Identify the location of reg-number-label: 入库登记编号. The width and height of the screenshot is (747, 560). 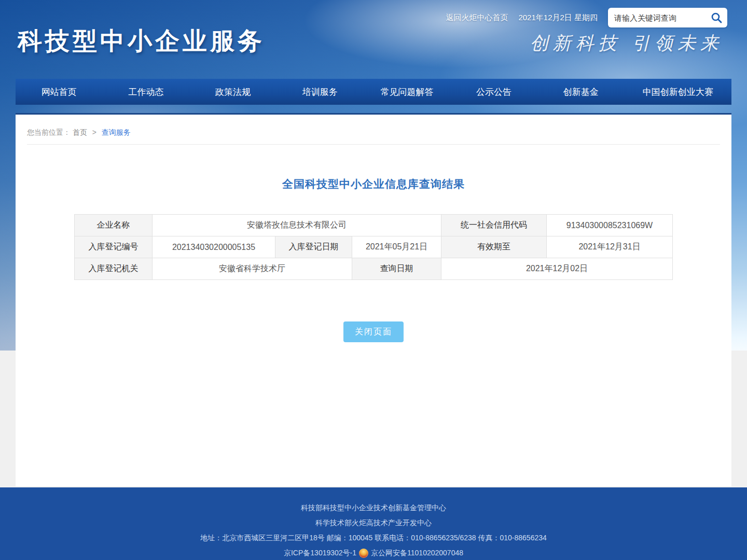
(113, 247).